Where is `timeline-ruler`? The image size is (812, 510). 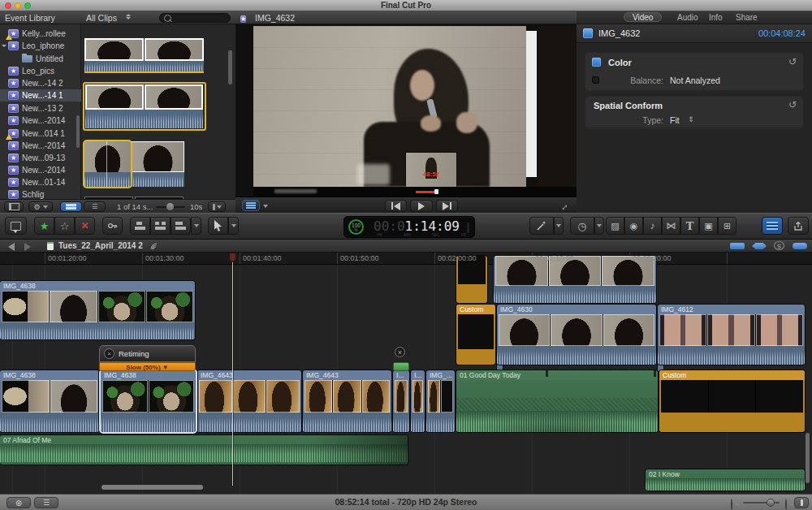 timeline-ruler is located at coordinates (406, 258).